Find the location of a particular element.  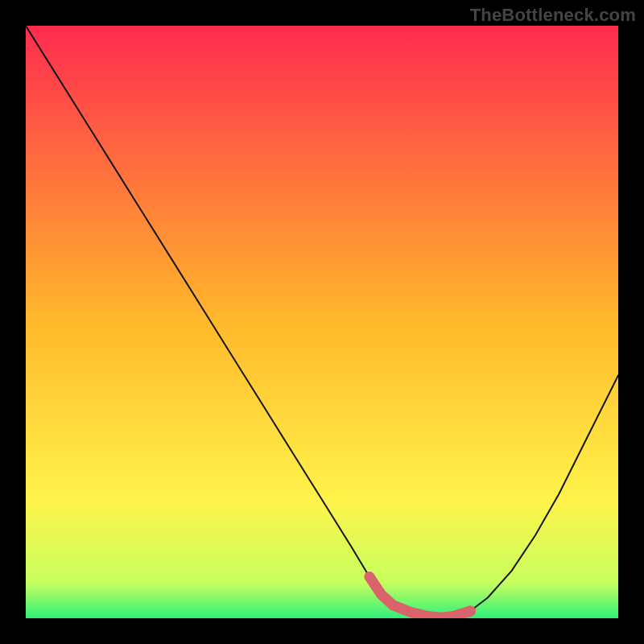

watermark-text: TheBottleneck.com is located at coordinates (553, 15).